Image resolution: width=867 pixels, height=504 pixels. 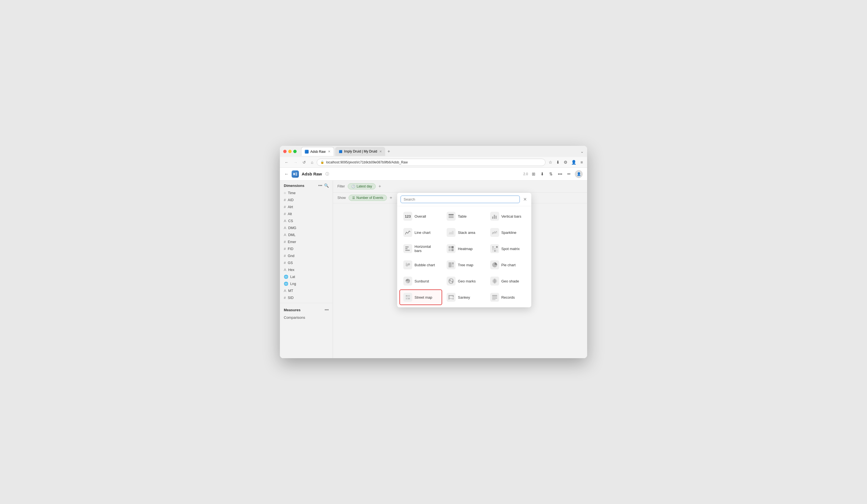 What do you see at coordinates (460, 199) in the screenshot?
I see `viz-search-input` at bounding box center [460, 199].